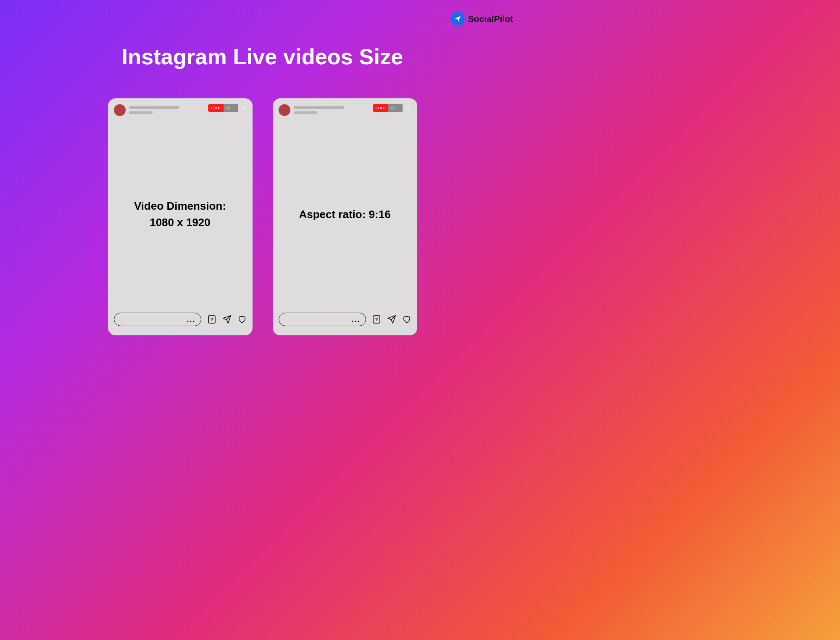 This screenshot has height=640, width=840. I want to click on dimension-label: Video Dimension:, so click(180, 206).